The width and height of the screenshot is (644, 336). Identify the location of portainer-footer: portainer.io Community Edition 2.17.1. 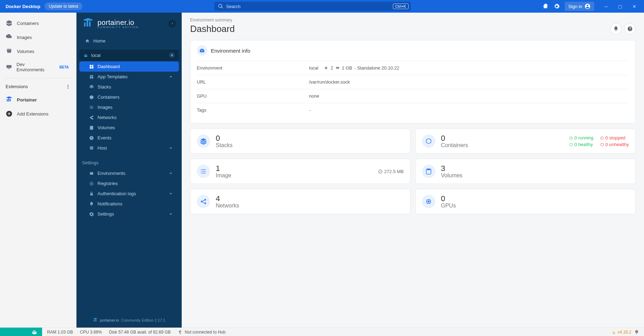
(129, 320).